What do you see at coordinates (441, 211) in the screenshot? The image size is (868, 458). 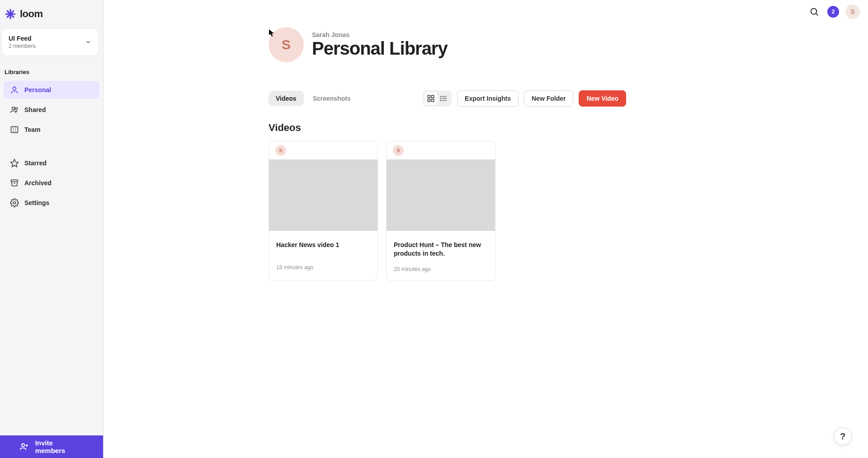 I see `video-card: S Product Hunt – The best new products i…` at bounding box center [441, 211].